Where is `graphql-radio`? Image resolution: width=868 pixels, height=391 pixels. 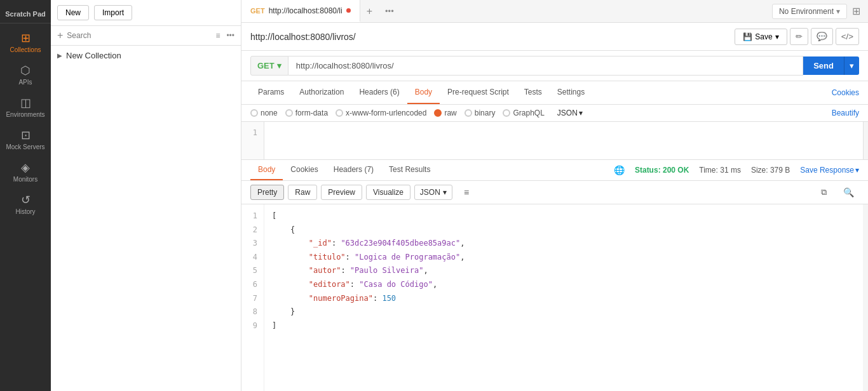 graphql-radio is located at coordinates (506, 113).